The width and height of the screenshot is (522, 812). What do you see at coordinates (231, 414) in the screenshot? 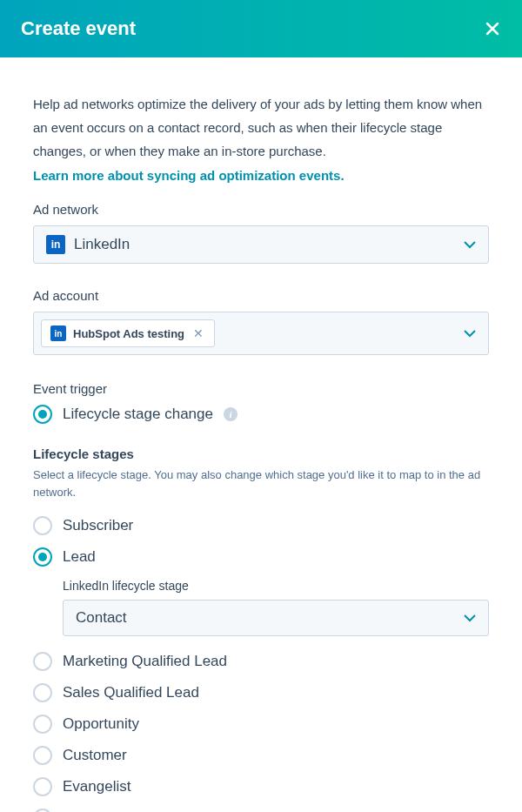
I see `info-icon: i` at bounding box center [231, 414].